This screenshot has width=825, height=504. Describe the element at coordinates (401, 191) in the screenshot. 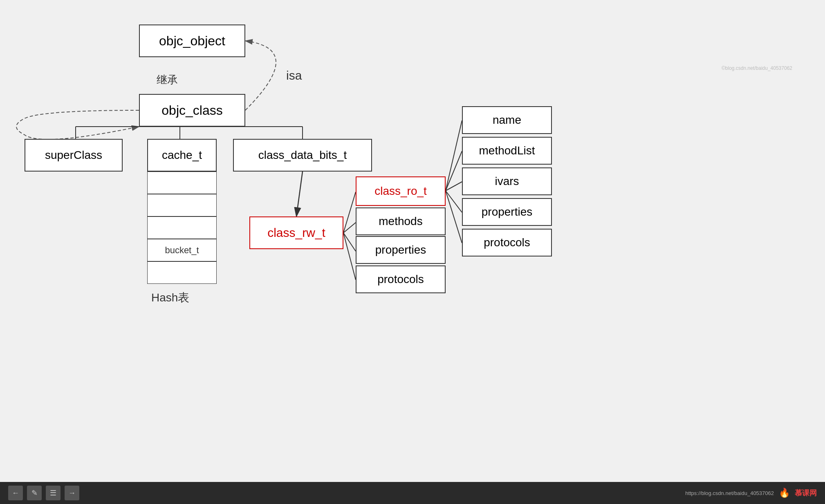

I see `class-ro-t-label: class_ro_t` at that location.